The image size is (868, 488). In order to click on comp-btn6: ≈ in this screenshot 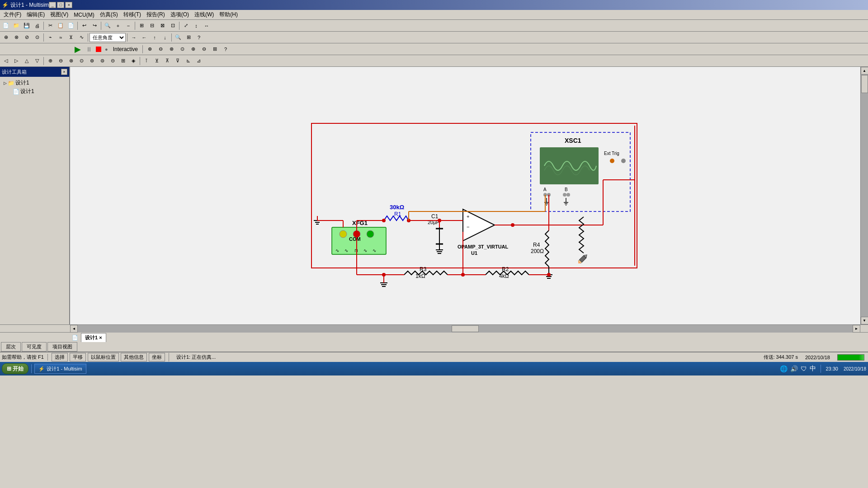, I will do `click(61, 38)`.